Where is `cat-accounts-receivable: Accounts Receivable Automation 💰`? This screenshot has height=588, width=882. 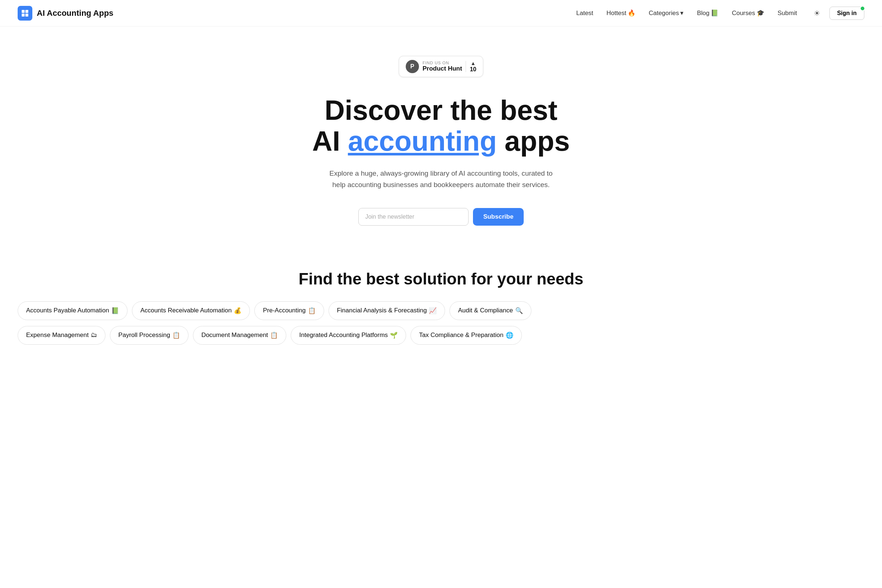 cat-accounts-receivable: Accounts Receivable Automation 💰 is located at coordinates (191, 311).